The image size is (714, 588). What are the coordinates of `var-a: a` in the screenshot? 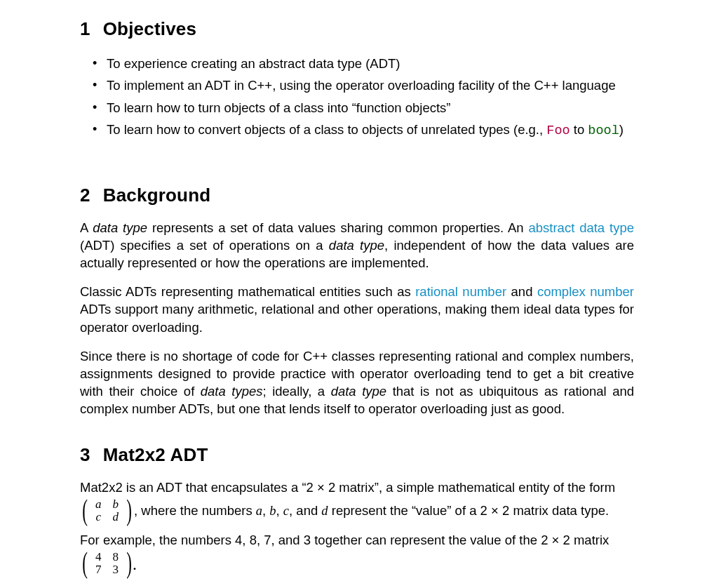 It's located at (260, 511).